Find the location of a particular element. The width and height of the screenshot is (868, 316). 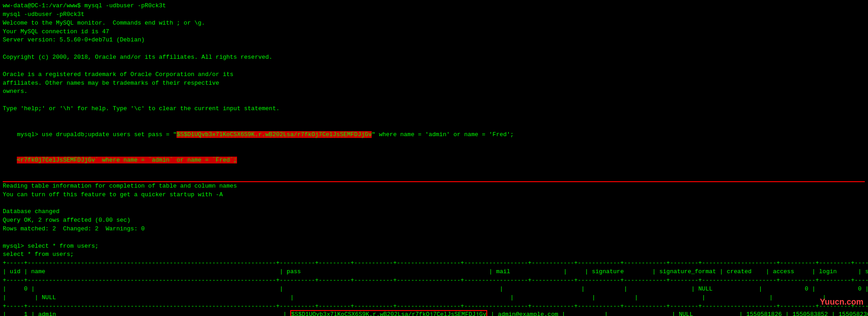

highlighted-password-cmd: $S$D1UQvb3x7lKoCSX6S9K.r.wB202Lsa/r7fkOj… is located at coordinates (274, 135).